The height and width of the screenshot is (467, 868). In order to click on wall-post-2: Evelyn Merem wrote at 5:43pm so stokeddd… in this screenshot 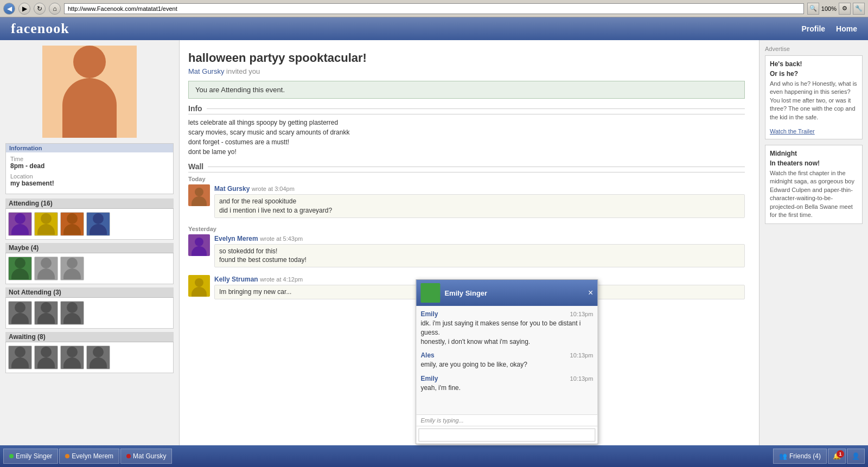, I will do `click(467, 251)`.